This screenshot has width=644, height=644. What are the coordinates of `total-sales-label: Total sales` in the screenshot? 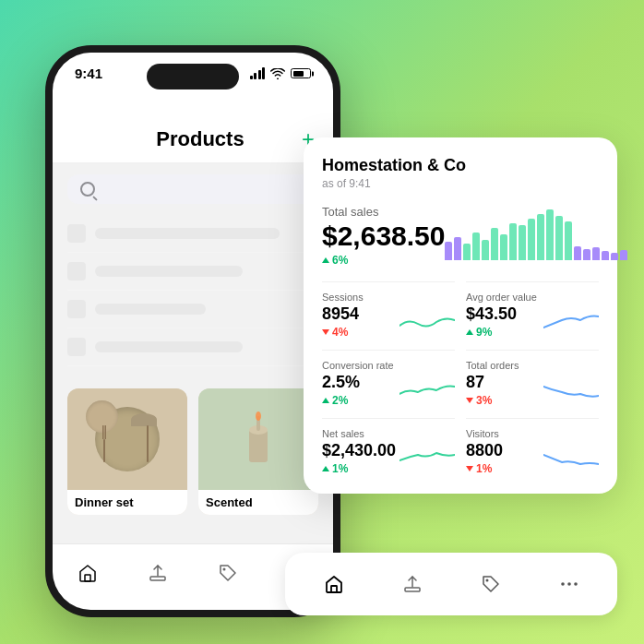 It's located at (384, 212).